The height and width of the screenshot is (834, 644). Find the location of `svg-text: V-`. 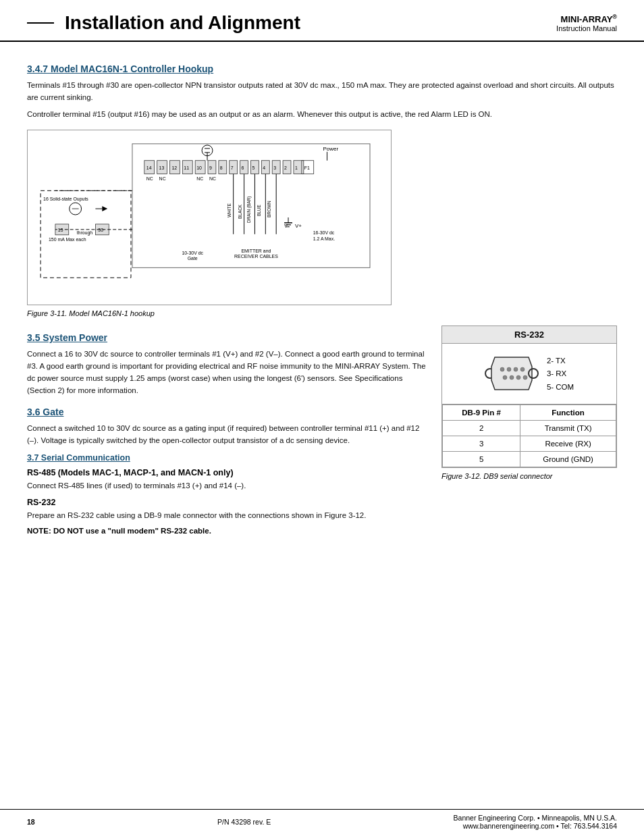

svg-text: V- is located at coordinates (287, 226).